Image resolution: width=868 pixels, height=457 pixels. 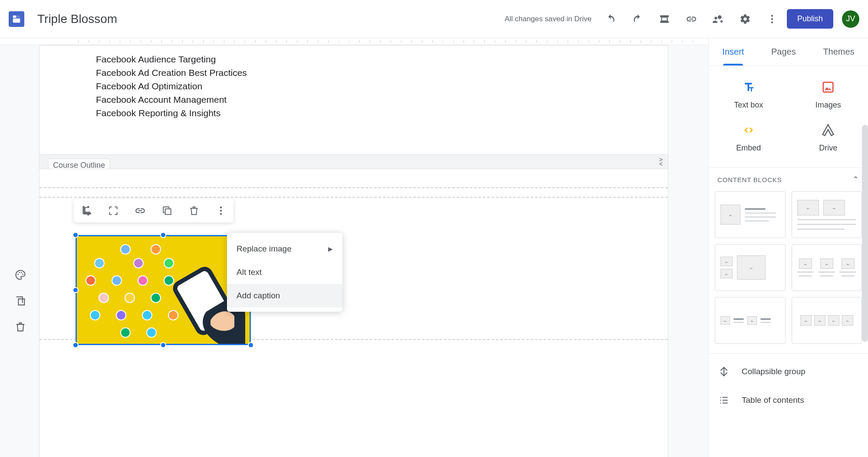 What do you see at coordinates (733, 52) in the screenshot?
I see `tab-insert: Insert` at bounding box center [733, 52].